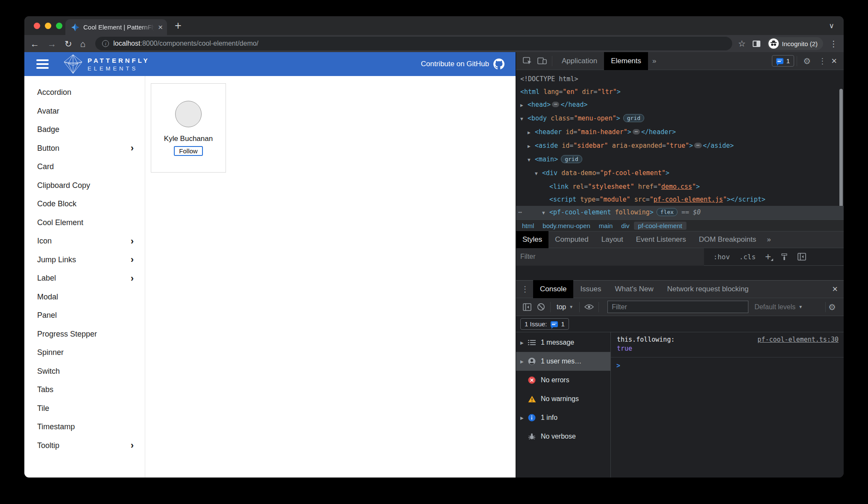 The image size is (868, 504). Describe the element at coordinates (589, 307) in the screenshot. I see `live-expression-eye-icon` at that location.